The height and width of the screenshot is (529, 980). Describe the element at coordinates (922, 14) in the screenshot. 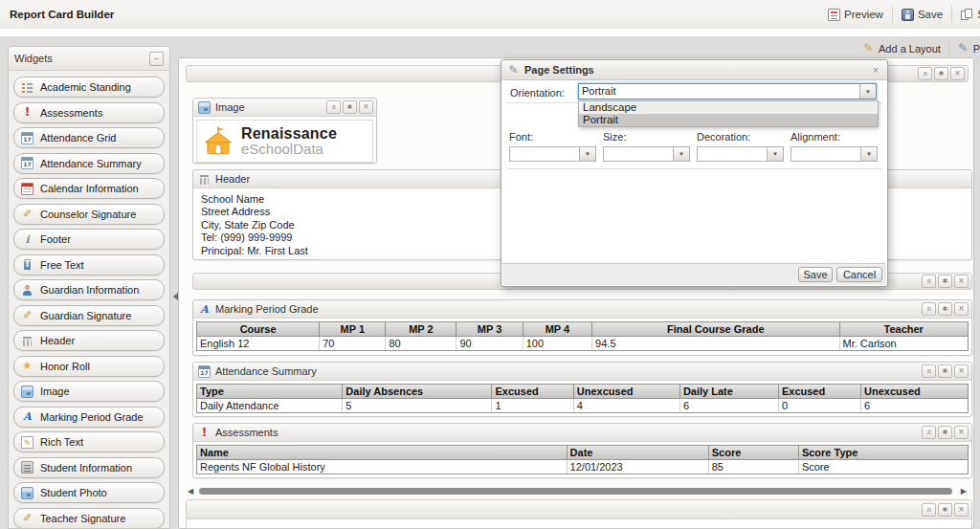

I see `toolbar-button: Save` at that location.